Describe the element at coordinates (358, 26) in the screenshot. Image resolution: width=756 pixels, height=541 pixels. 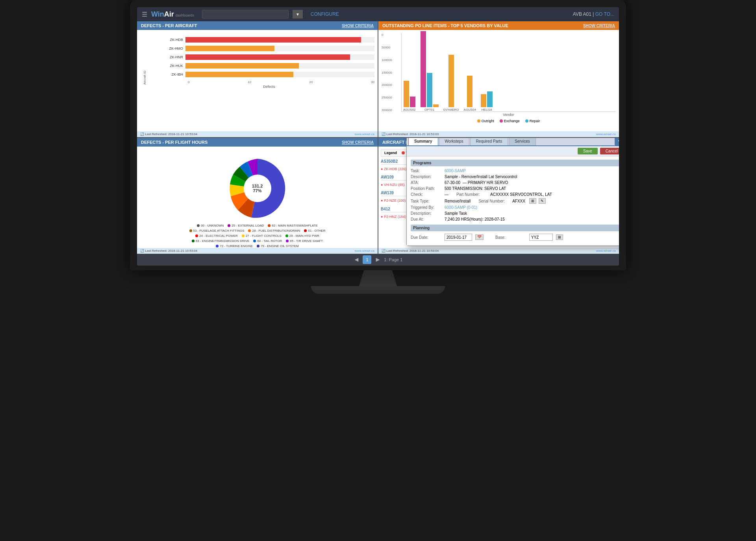
I see `defects-per-aircraft-show-criteria: SHOW CRITERIA` at that location.